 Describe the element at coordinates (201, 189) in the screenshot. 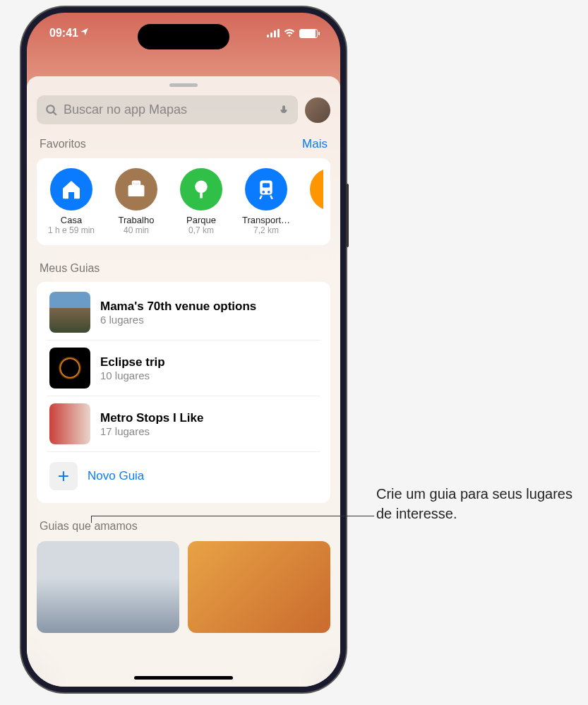

I see `tree-icon` at that location.